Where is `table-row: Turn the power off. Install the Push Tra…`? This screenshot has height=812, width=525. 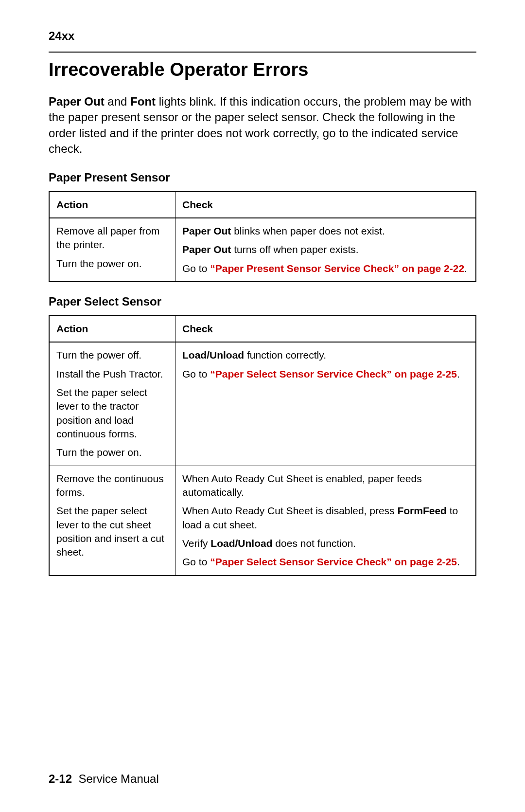 table-row: Turn the power off. Install the Push Tra… is located at coordinates (262, 404).